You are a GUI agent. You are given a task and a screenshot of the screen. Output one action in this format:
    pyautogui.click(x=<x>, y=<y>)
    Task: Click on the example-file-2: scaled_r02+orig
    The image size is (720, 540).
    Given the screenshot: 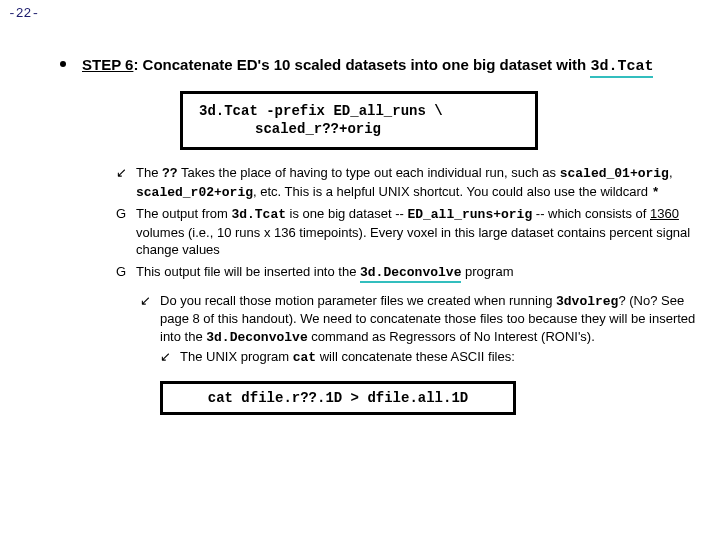 What is the action you would take?
    pyautogui.click(x=194, y=192)
    